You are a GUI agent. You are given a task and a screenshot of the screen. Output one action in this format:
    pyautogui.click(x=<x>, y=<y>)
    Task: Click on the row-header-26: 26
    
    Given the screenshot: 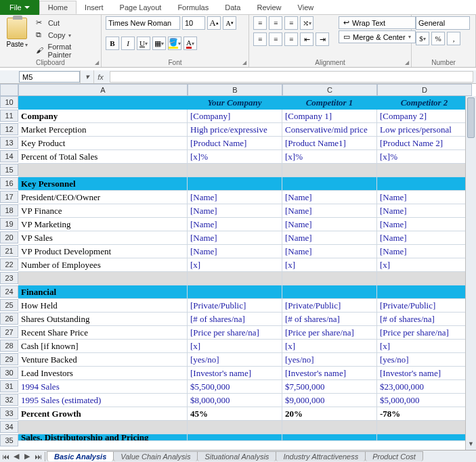 What is the action you would take?
    pyautogui.click(x=9, y=319)
    